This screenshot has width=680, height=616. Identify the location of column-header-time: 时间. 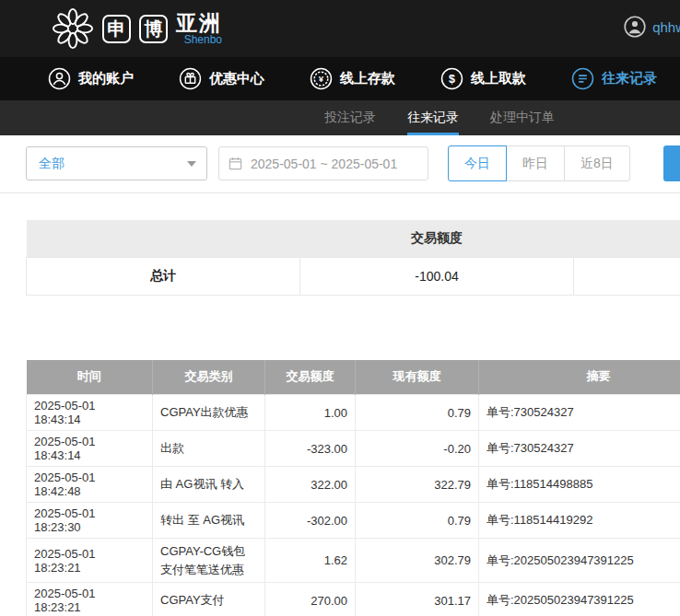
(90, 378).